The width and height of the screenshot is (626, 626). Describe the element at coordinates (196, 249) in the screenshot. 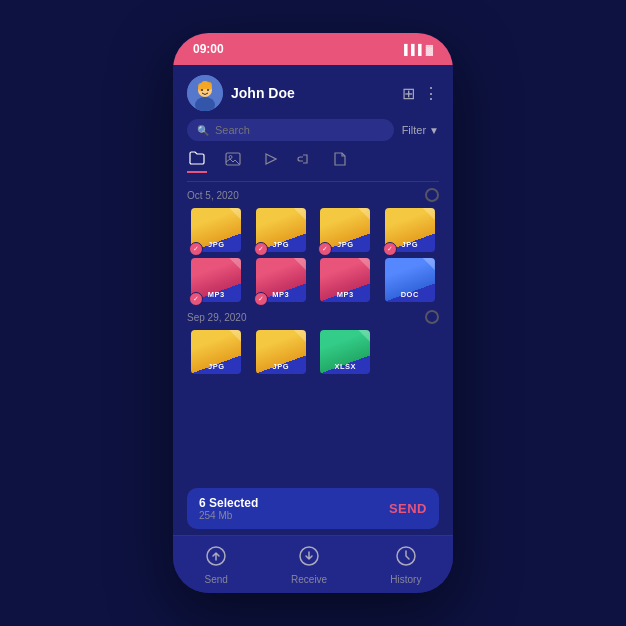

I see `file-check-1: ✓` at that location.